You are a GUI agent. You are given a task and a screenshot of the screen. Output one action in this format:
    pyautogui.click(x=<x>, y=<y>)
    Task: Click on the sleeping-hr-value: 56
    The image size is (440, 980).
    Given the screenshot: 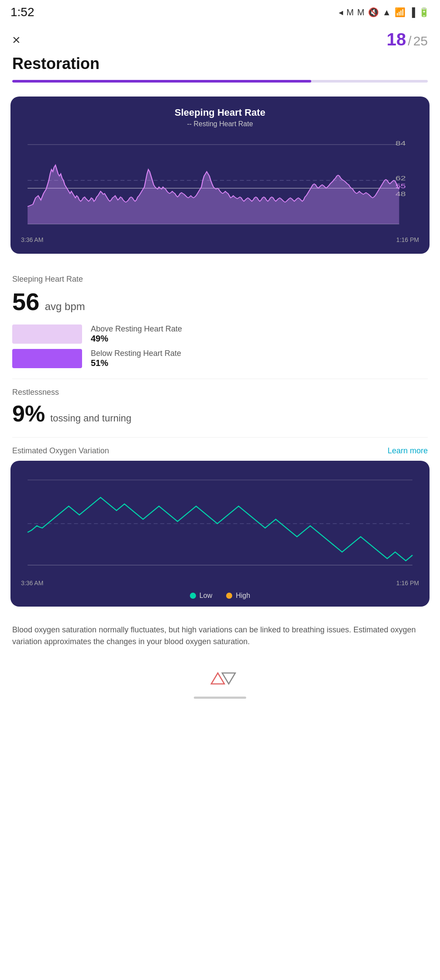 What is the action you would take?
    pyautogui.click(x=26, y=301)
    